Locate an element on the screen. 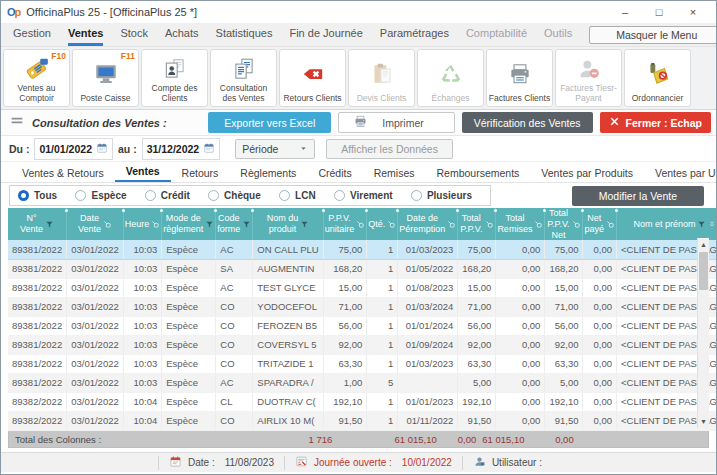 The image size is (717, 475). menu-tab-fin-de-journee: Fin de Journée is located at coordinates (326, 34).